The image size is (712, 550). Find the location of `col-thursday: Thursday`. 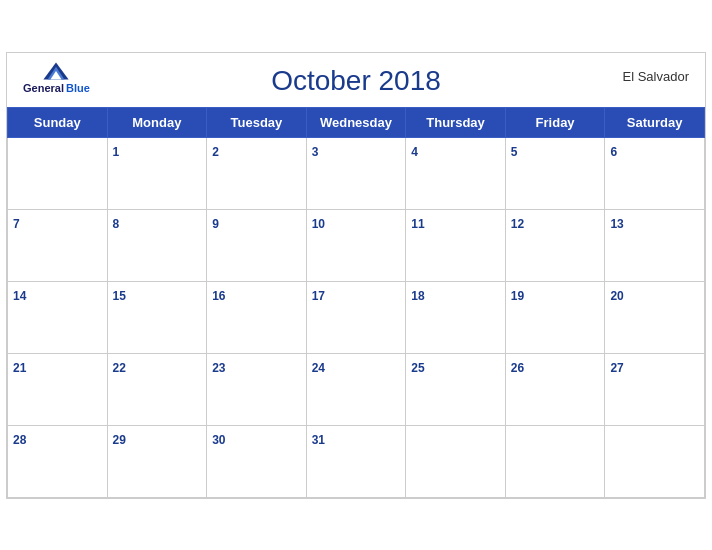

col-thursday: Thursday is located at coordinates (456, 122).